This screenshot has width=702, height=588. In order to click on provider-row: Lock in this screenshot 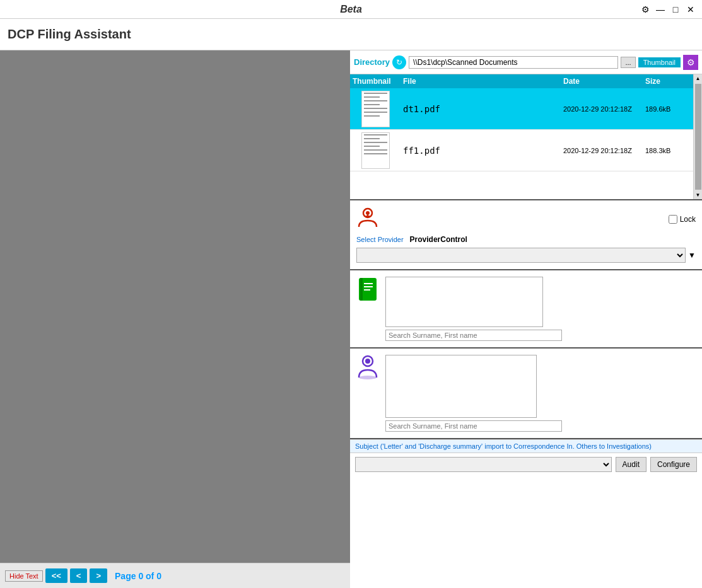, I will do `click(526, 219)`.